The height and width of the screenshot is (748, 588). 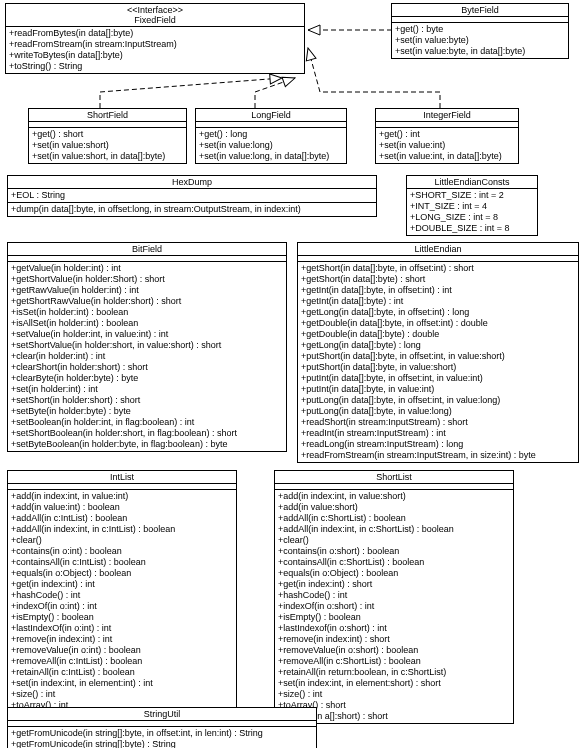 What do you see at coordinates (480, 40) in the screenshot?
I see `methods: +get() : byte+set(in value:byte)+set(in …` at bounding box center [480, 40].